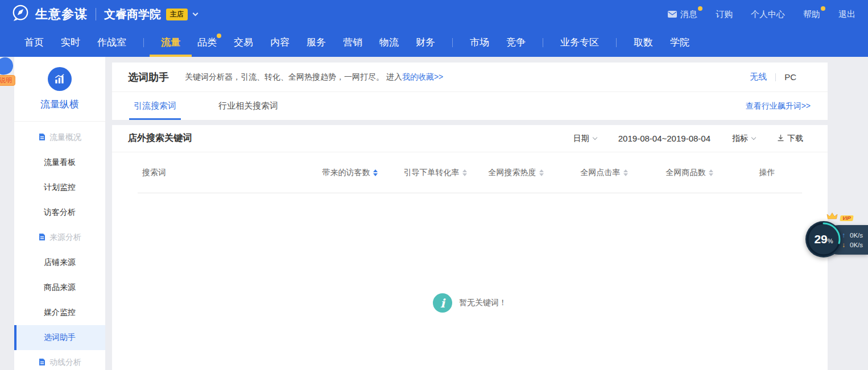 The height and width of the screenshot is (370, 868). I want to click on industry-rising-words-link: 查看行业飙升词>>, so click(778, 106).